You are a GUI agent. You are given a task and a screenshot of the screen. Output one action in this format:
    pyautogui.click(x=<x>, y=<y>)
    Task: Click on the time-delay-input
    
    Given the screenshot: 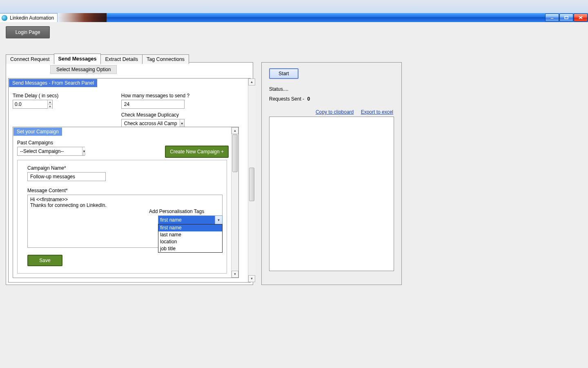 What is the action you would take?
    pyautogui.click(x=30, y=104)
    